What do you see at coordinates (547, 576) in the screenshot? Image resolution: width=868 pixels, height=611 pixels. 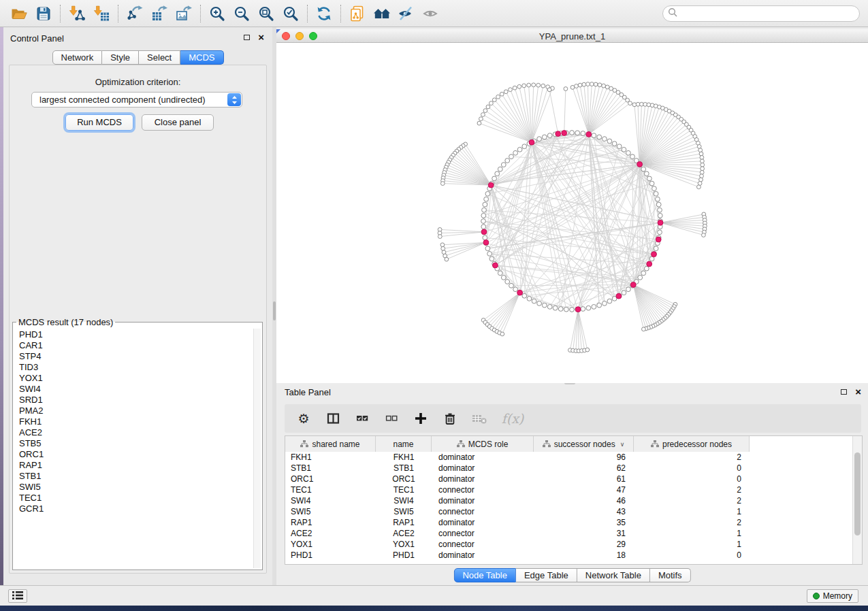 I see `footer-tab-edge-table: Edge Table` at bounding box center [547, 576].